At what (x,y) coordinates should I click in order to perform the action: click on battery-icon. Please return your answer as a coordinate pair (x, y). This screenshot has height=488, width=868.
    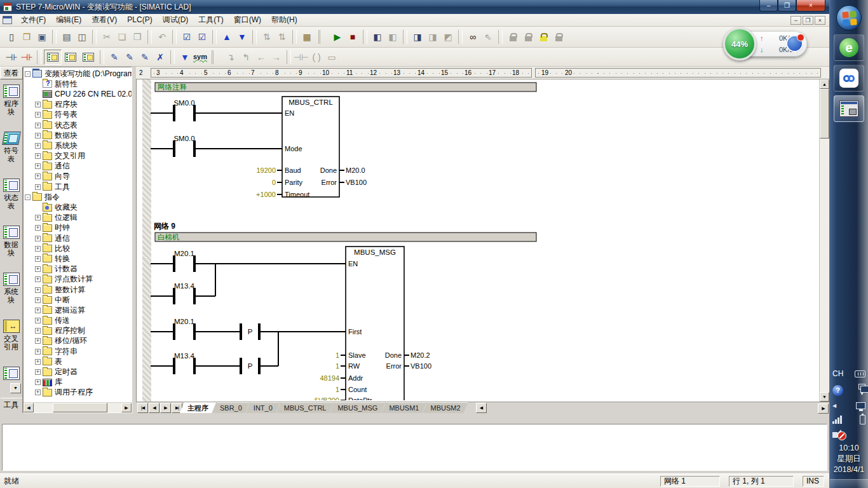
    Looking at the image, I should click on (863, 419).